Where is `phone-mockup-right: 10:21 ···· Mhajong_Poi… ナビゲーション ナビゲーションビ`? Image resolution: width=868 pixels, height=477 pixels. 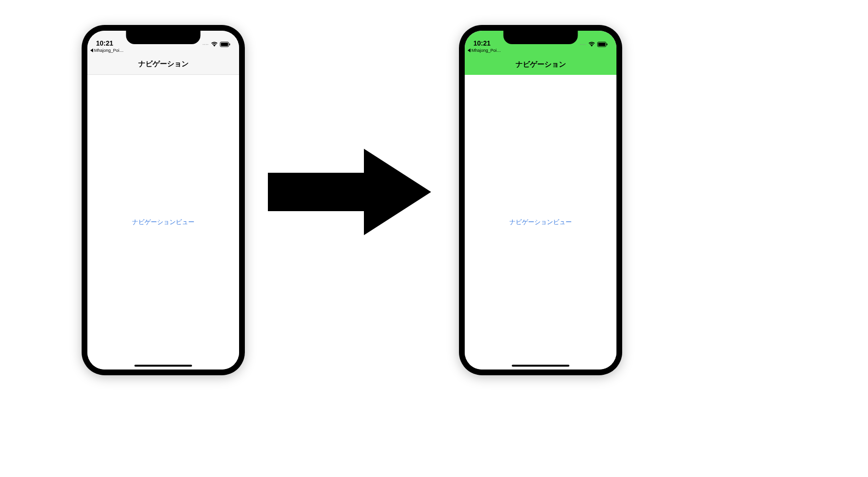
phone-mockup-right: 10:21 ···· Mhajong_Poi… ナビゲーション ナビゲーションビ is located at coordinates (541, 200).